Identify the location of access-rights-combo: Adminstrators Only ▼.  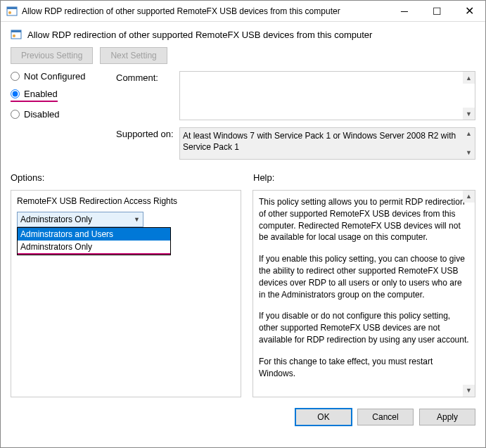
(80, 219).